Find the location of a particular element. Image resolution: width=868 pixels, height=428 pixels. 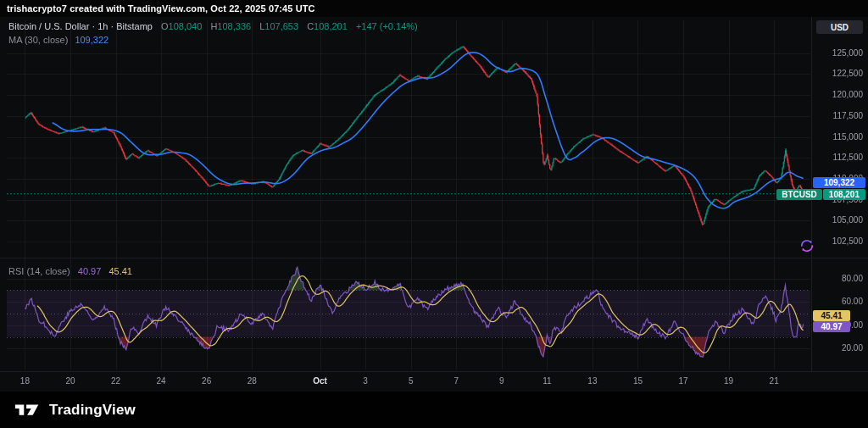

ohlc-open: O108,040 is located at coordinates (181, 26).